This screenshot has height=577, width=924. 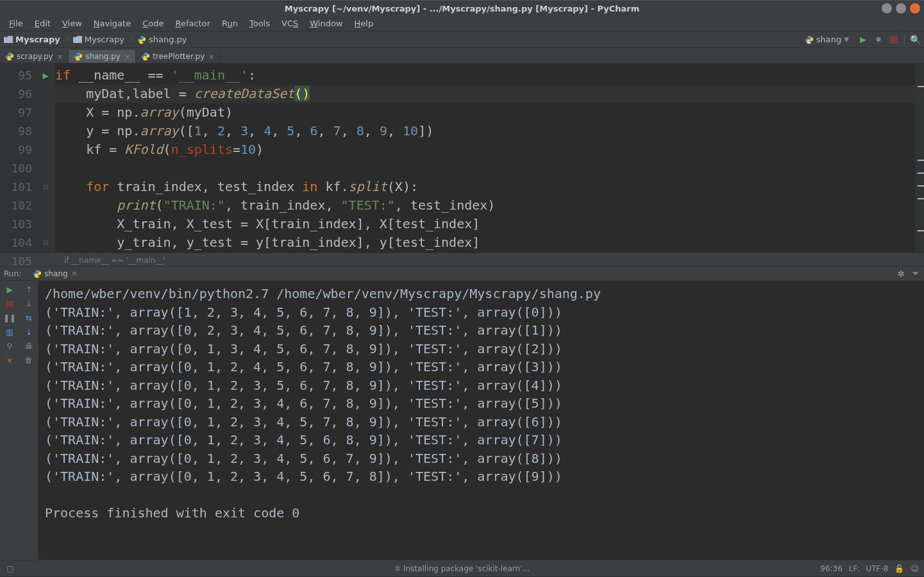 What do you see at coordinates (45, 76) in the screenshot?
I see `run-gutter-icon: ▶` at bounding box center [45, 76].